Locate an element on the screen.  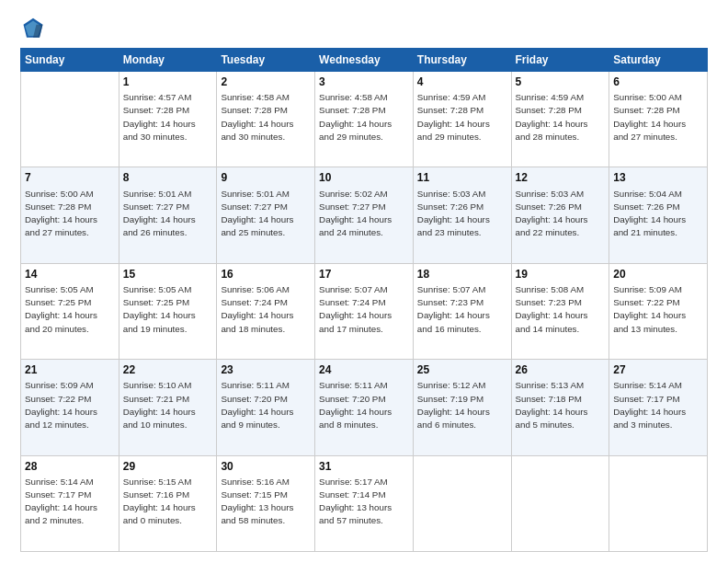
day-info: Sunrise: 5:03 AM Sunset: 7:26 PM Dayligh… is located at coordinates (454, 213).